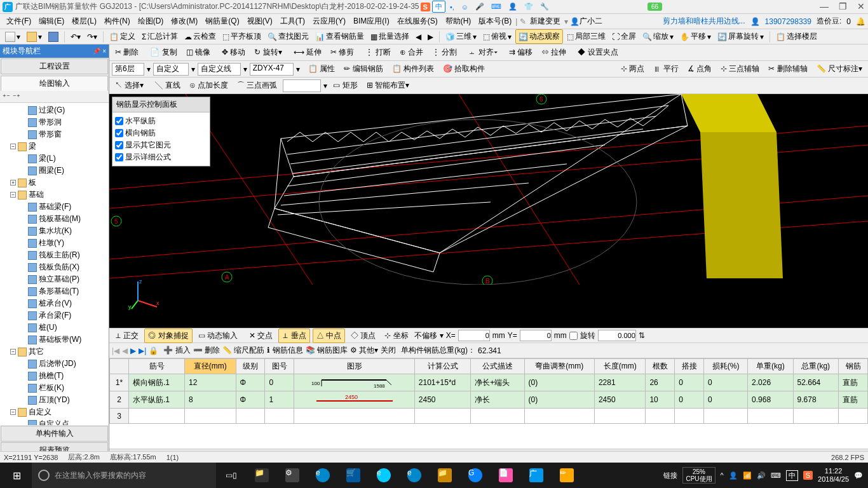  I want to click on col-header: 长度(mm), so click(620, 367).